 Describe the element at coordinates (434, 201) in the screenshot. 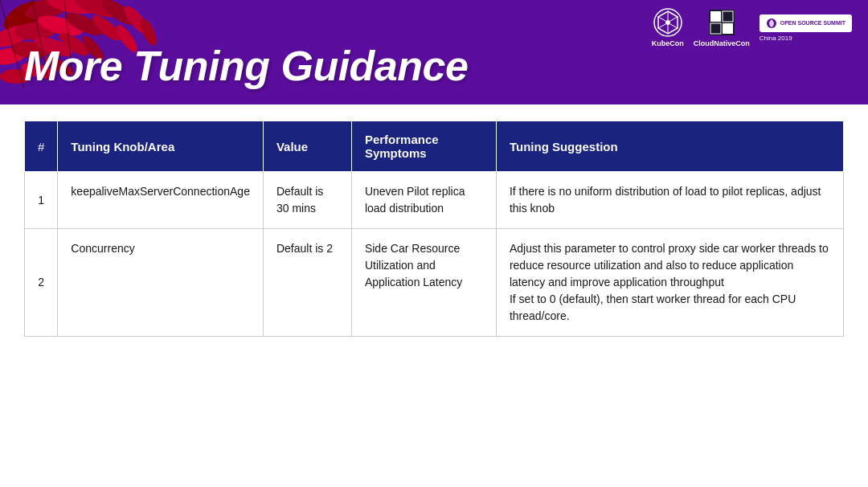

I see `table-row: 1 keepaliveMaxServerConnectionAge Defaul…` at that location.